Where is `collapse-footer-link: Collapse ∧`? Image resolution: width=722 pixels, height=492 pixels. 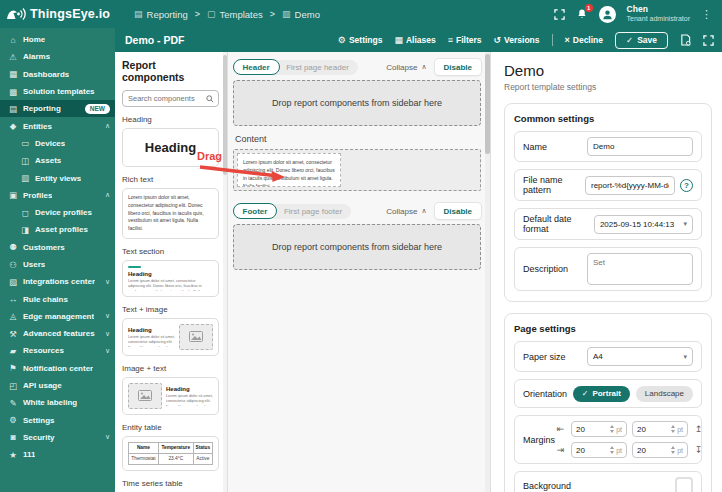 collapse-footer-link: Collapse ∧ is located at coordinates (406, 212).